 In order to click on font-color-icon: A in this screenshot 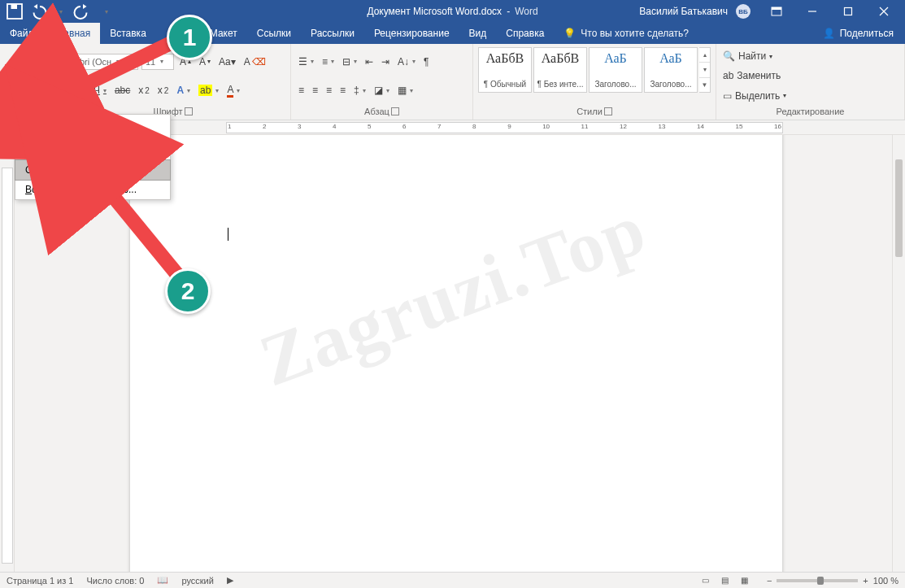, I will do `click(233, 91)`.